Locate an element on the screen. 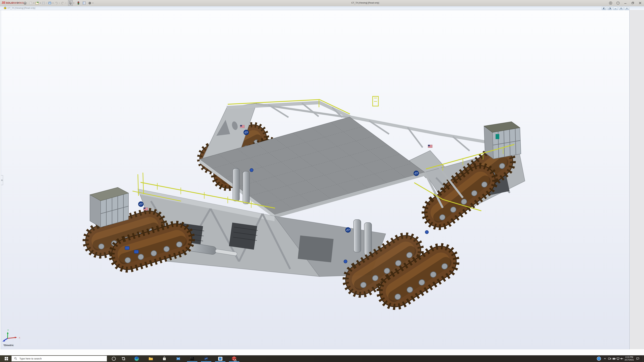 The image size is (644, 362). left-cab is located at coordinates (109, 207).